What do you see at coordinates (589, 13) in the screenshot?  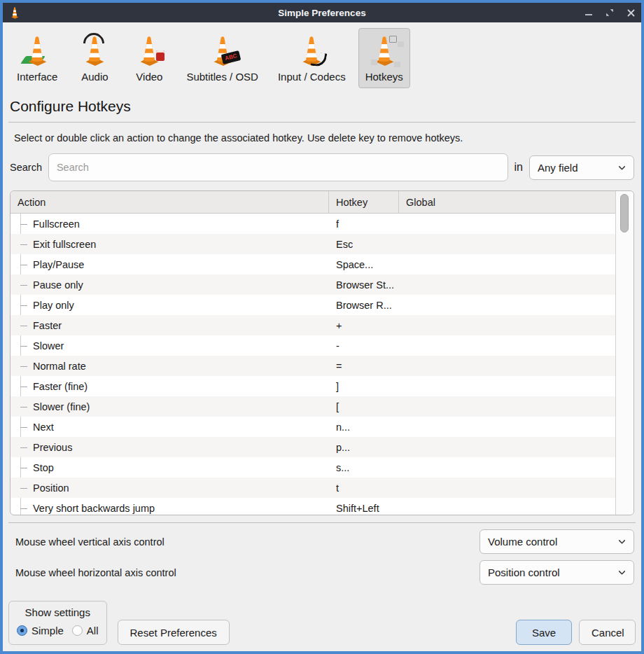 I see `minimize-button` at bounding box center [589, 13].